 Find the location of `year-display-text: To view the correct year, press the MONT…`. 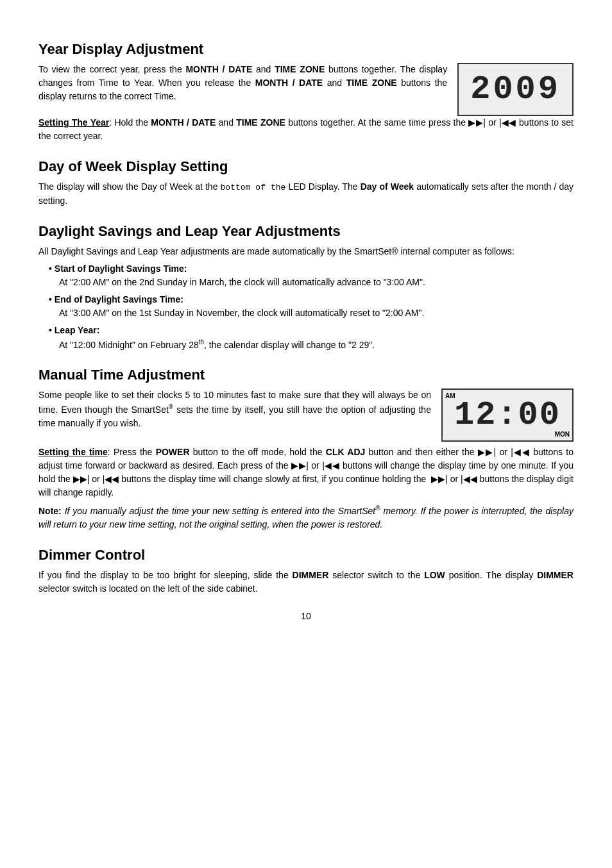

year-display-text: To view the correct year, press the MONT… is located at coordinates (242, 85).